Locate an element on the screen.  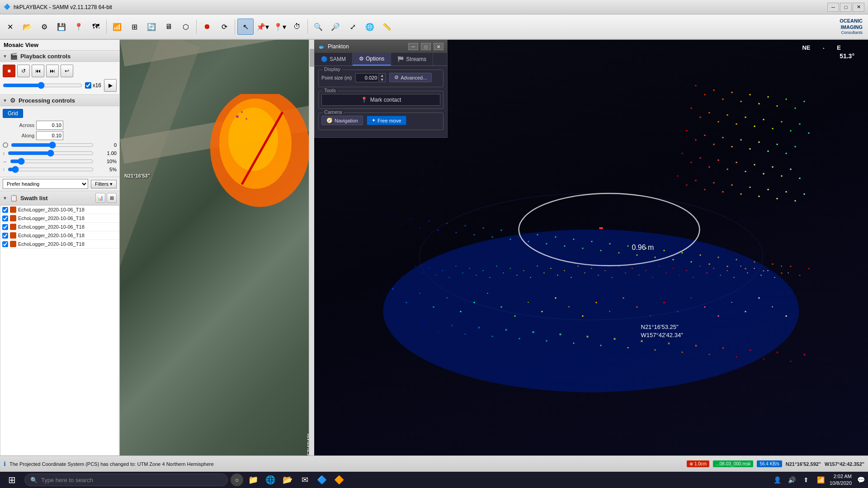
map-tool-button: 🗺 is located at coordinates (96, 27).